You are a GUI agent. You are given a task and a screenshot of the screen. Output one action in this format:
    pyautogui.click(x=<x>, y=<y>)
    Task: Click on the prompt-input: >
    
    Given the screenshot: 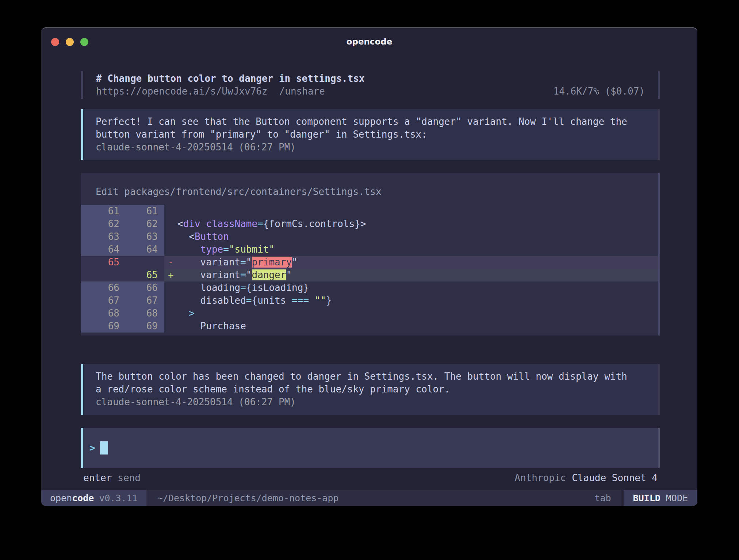 What is the action you would take?
    pyautogui.click(x=370, y=448)
    